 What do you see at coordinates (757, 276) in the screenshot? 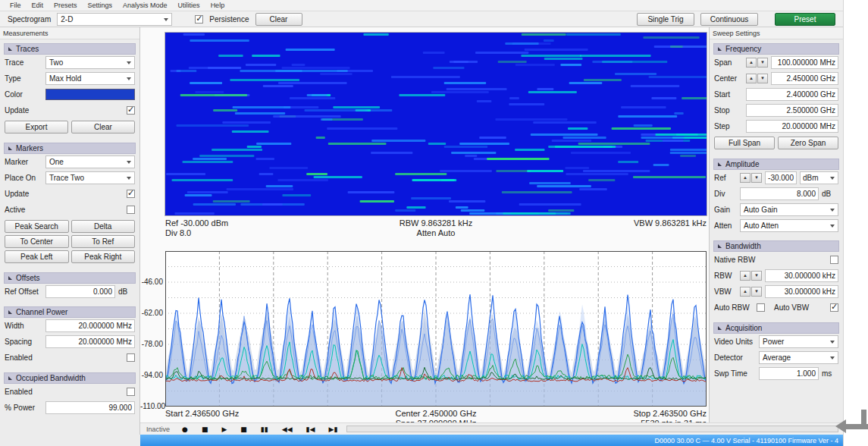
I see `rbw-decrease-button: ▼` at bounding box center [757, 276].